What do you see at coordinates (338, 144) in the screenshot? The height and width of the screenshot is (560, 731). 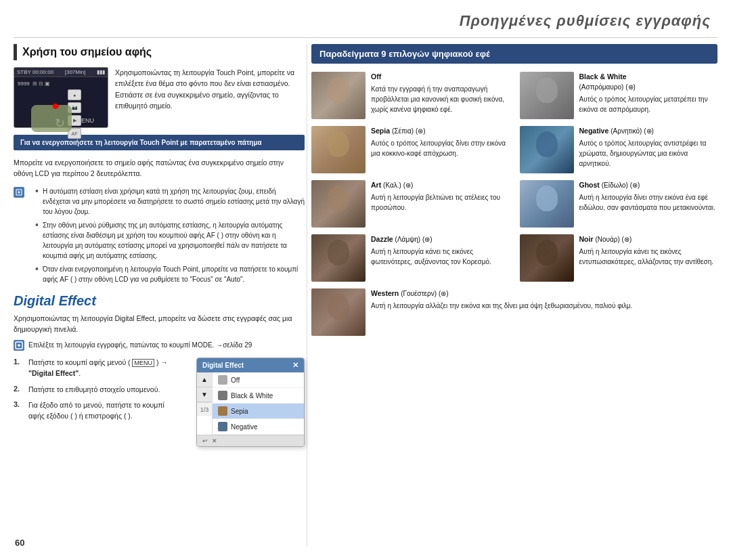 I see `face-sepia` at bounding box center [338, 144].